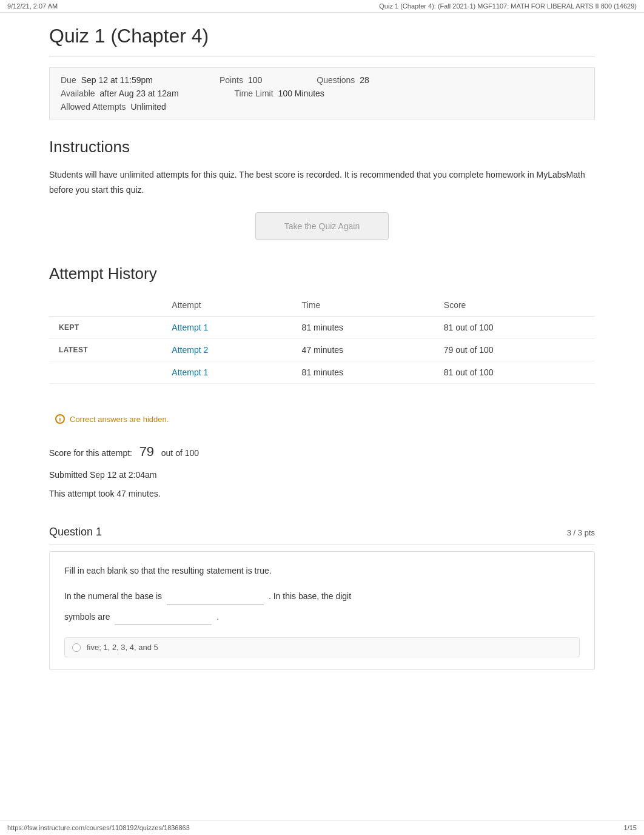 This screenshot has width=644, height=835. What do you see at coordinates (322, 571) in the screenshot?
I see `question-1-instruction: Fill in each blank so that the resulting…` at bounding box center [322, 571].